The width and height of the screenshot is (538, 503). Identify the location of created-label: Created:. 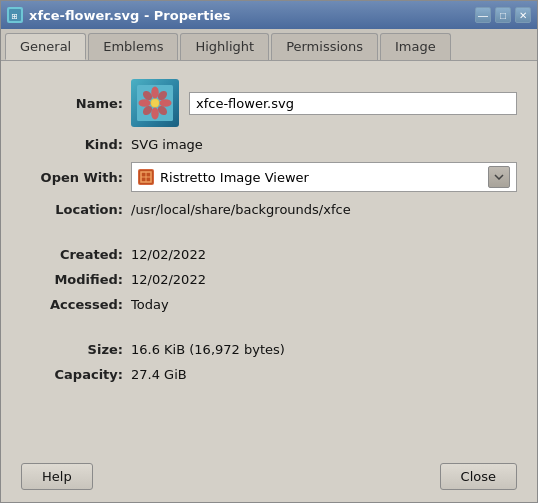
(76, 254).